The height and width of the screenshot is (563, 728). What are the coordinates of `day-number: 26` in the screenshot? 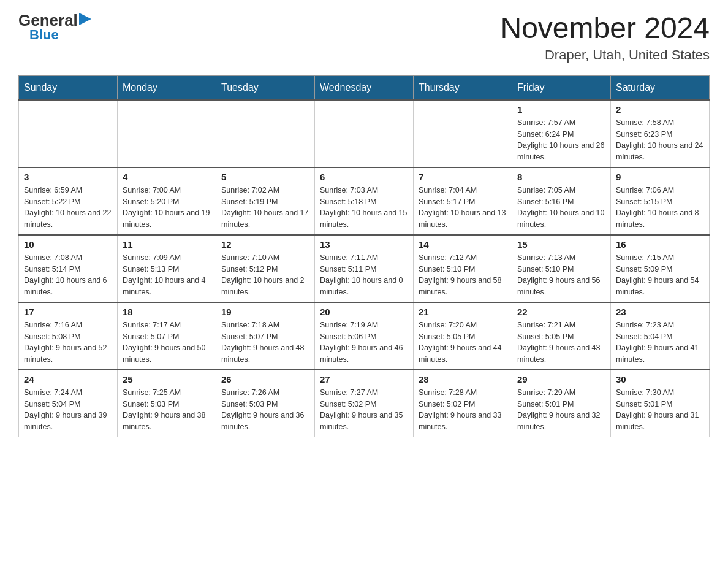 It's located at (265, 379).